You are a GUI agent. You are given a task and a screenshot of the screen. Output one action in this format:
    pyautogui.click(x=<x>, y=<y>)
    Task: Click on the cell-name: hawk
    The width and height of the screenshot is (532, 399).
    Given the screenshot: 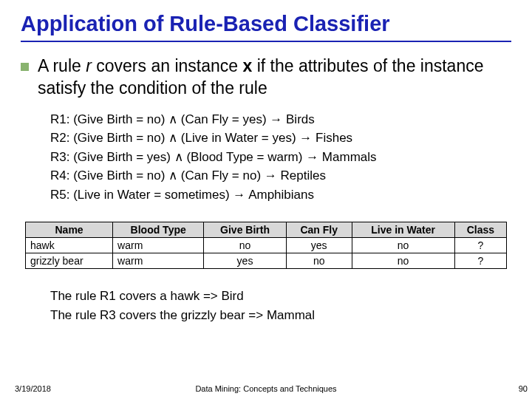 What is the action you would take?
    pyautogui.click(x=69, y=245)
    